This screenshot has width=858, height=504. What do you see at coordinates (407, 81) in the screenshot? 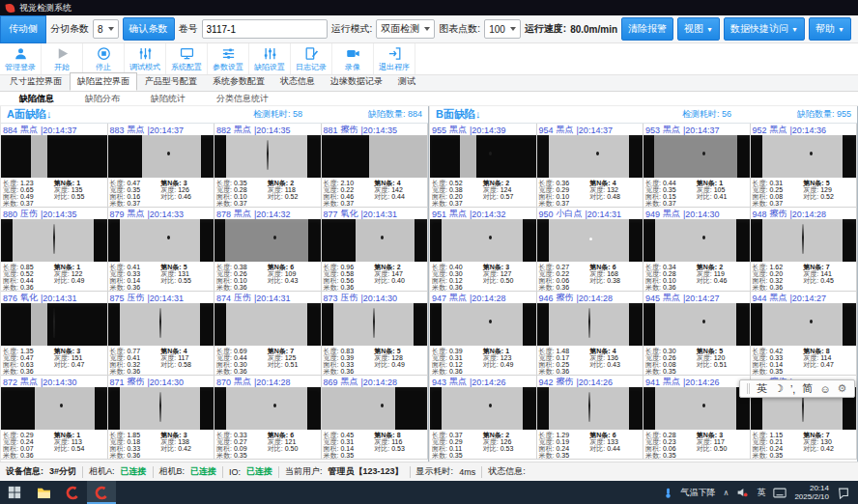
I see `tab-test: 测试` at bounding box center [407, 81].